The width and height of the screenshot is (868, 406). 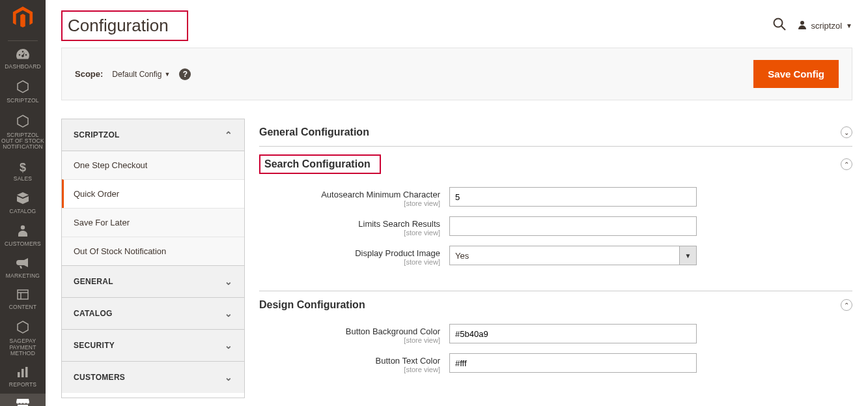 I want to click on section-head: General Configuration ⌄, so click(x=556, y=132).